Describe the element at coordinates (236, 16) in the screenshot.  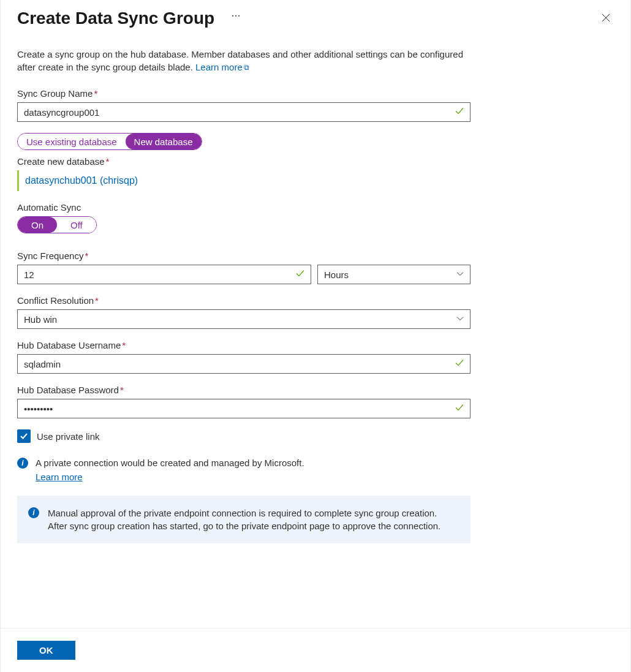
I see `more-icon: ···` at that location.